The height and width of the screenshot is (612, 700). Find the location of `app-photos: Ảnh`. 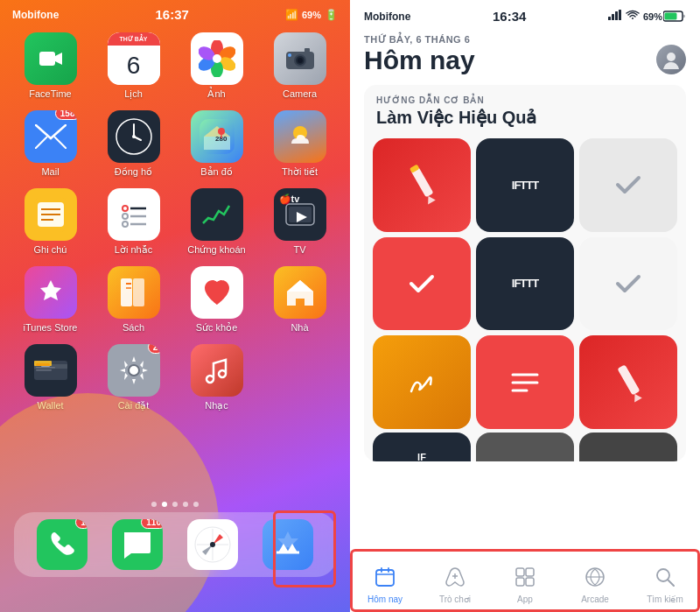

app-photos: Ảnh is located at coordinates (217, 67).